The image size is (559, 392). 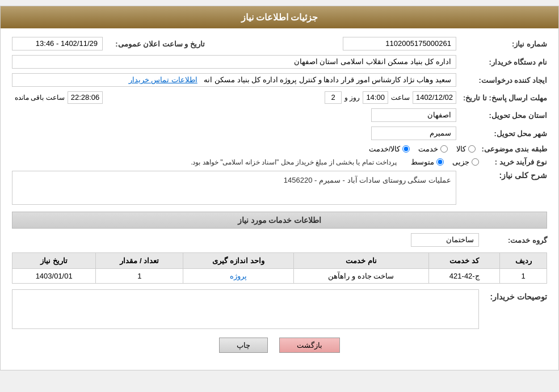 I want to click on services-header-text: اطلاعات خدمات مورد نیاز, so click(x=280, y=220).